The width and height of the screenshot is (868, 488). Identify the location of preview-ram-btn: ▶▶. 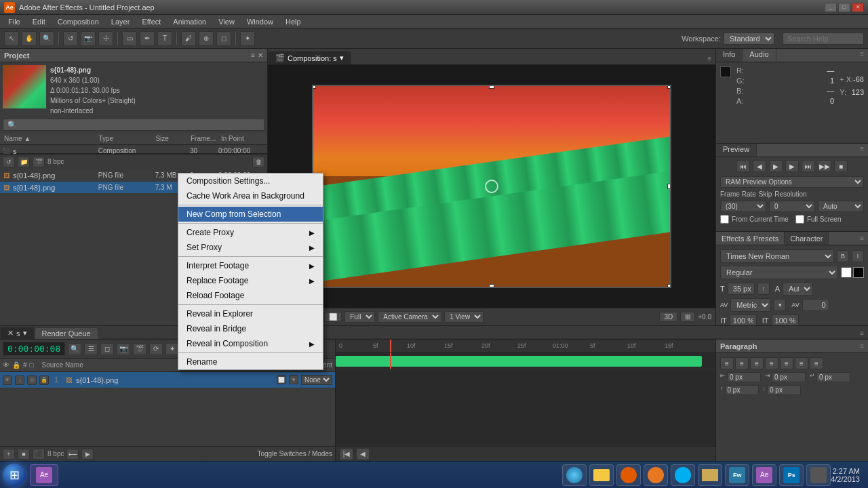
(825, 166).